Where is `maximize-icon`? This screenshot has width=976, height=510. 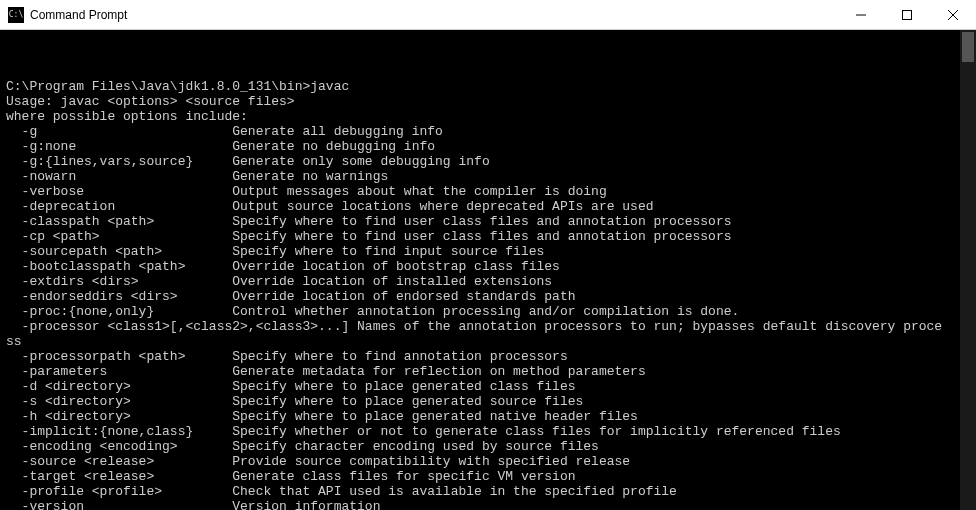
maximize-icon is located at coordinates (907, 15).